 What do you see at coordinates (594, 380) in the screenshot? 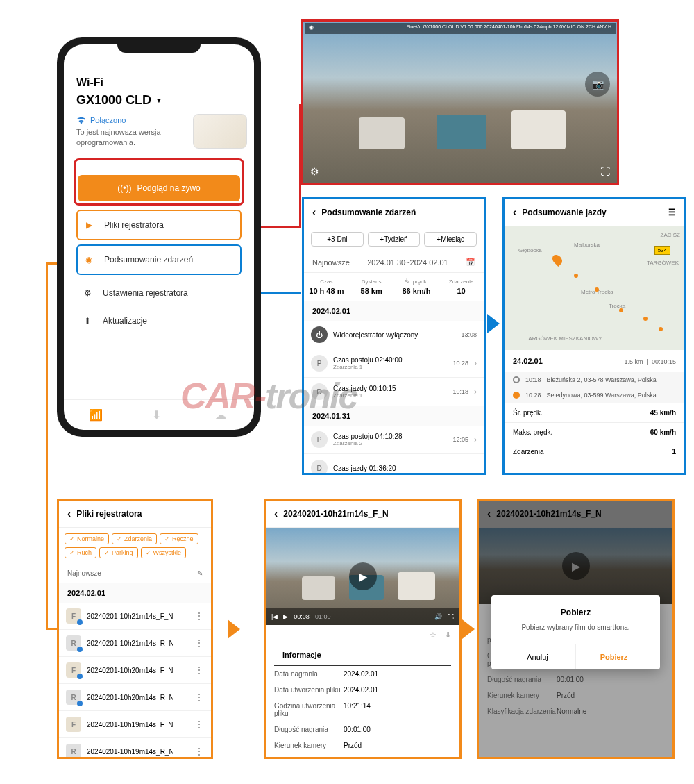
I see `trip-location-start: 10:18 Bieżuńska 2, 03-578 Warszawa, Pols…` at bounding box center [594, 380].